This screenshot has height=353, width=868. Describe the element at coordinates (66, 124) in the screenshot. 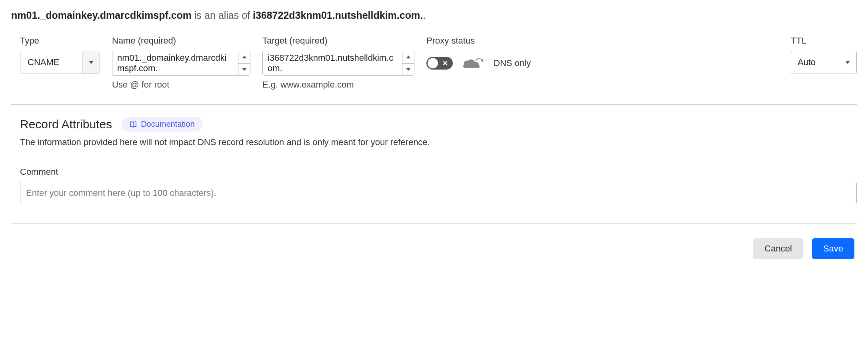

I see `attributes-title: Record Attributes` at that location.